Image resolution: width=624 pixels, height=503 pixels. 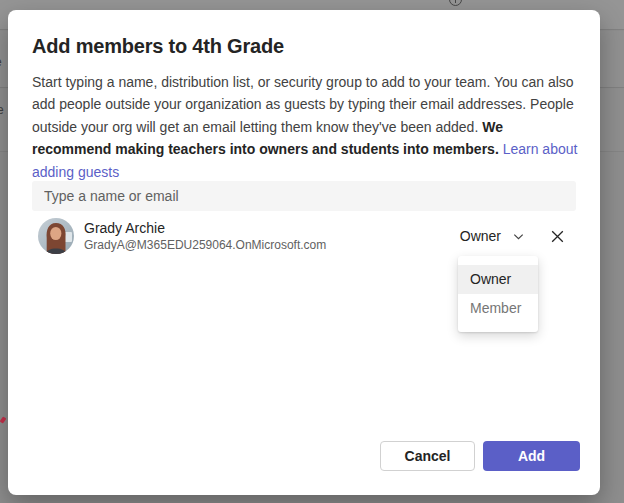 What do you see at coordinates (272, 236) in the screenshot?
I see `member-identity: Grady Archie GradyA@M365EDU259064.OnMicr…` at bounding box center [272, 236].